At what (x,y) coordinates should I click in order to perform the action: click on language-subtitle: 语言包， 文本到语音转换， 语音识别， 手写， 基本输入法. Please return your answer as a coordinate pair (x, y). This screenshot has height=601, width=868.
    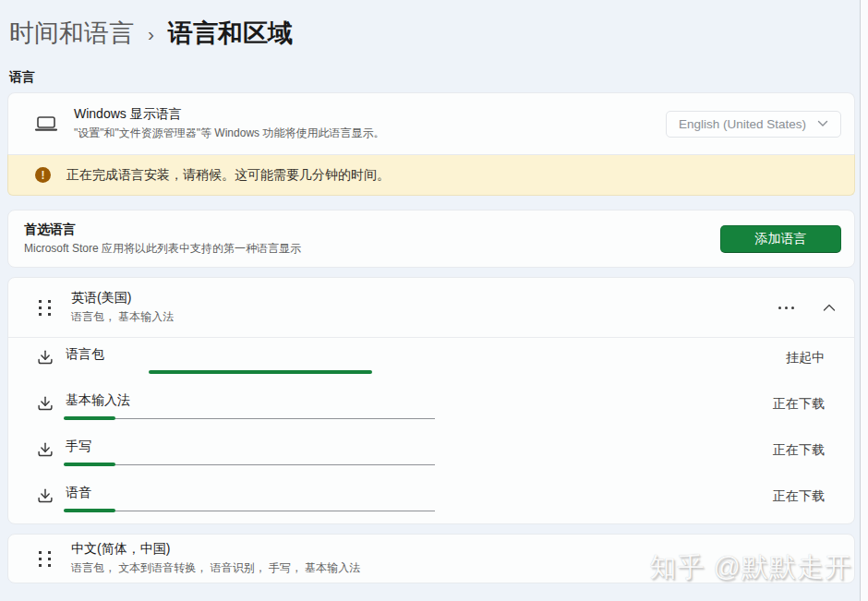
    Looking at the image, I should click on (216, 569).